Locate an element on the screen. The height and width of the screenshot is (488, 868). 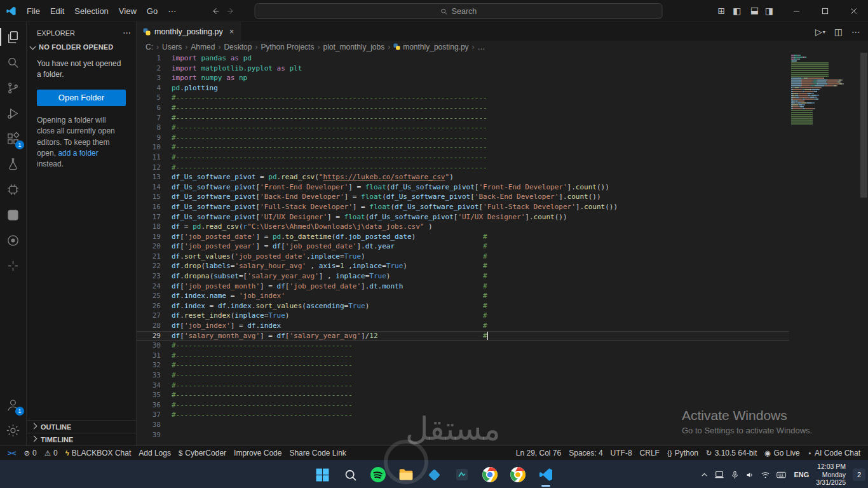
extension-chip-icon is located at coordinates (13, 189).